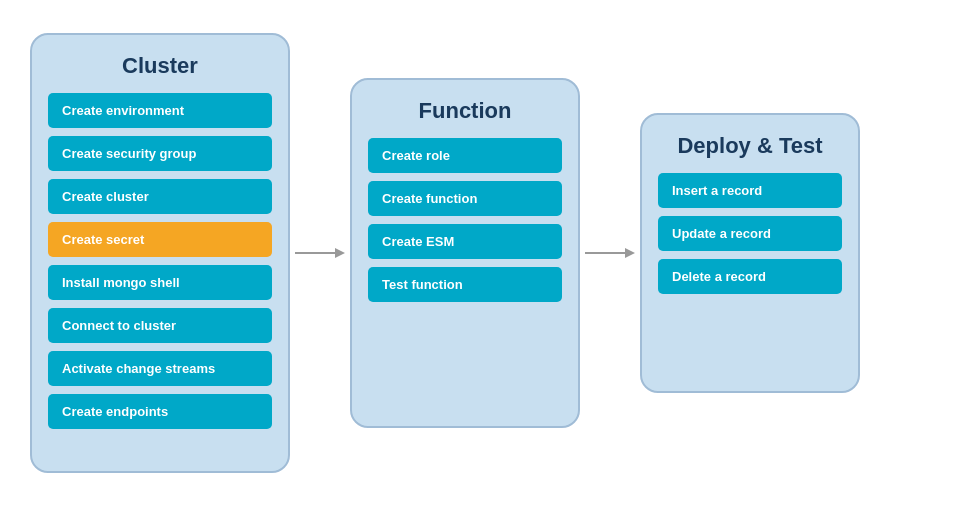  What do you see at coordinates (160, 66) in the screenshot?
I see `cluster-panel-title: Cluster` at bounding box center [160, 66].